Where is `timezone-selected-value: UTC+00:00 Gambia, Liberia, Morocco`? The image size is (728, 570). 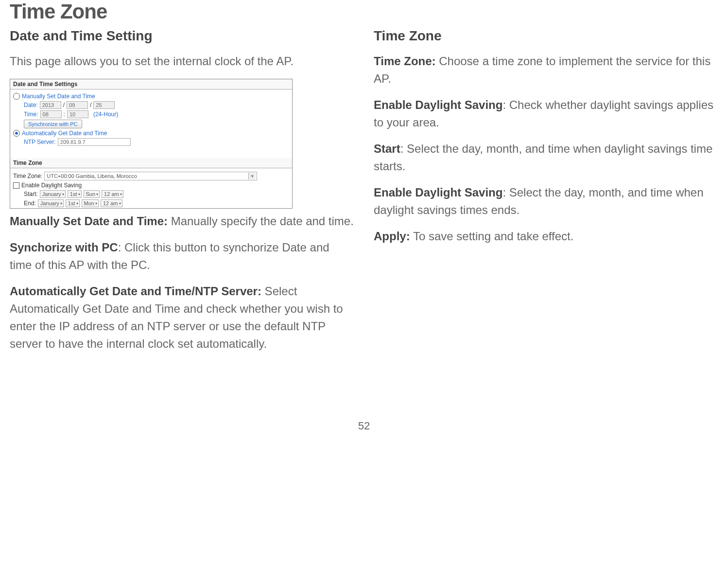
timezone-selected-value: UTC+00:00 Gambia, Liberia, Morocco is located at coordinates (92, 176).